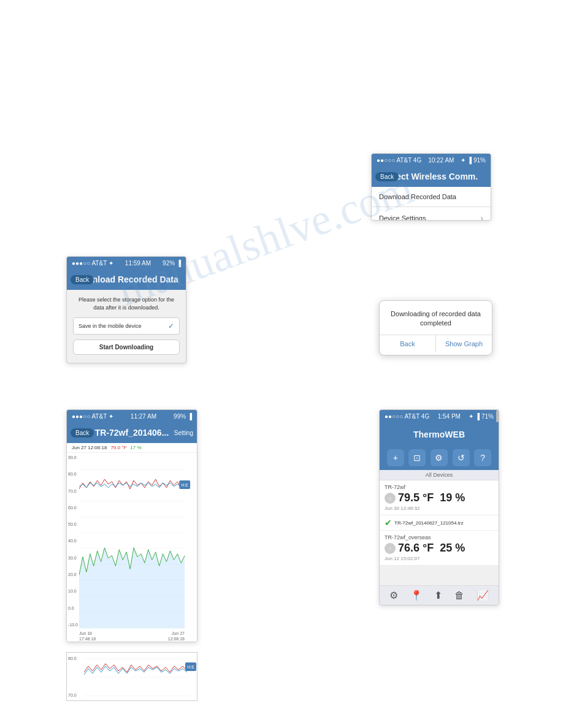  I want to click on device-card-1: TR-72wf ○ 79.5 °F 19 % Jun 30 12:48:32, so click(439, 498).